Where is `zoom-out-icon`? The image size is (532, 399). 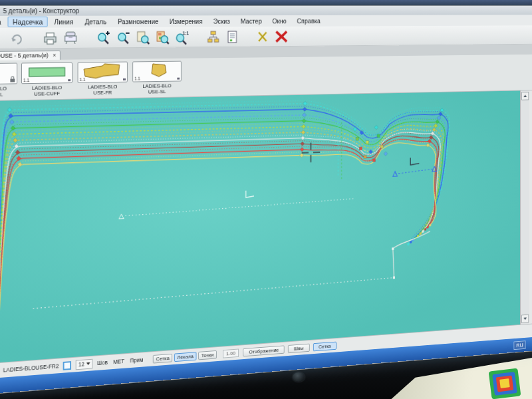
zoom-out-icon is located at coordinates (123, 37).